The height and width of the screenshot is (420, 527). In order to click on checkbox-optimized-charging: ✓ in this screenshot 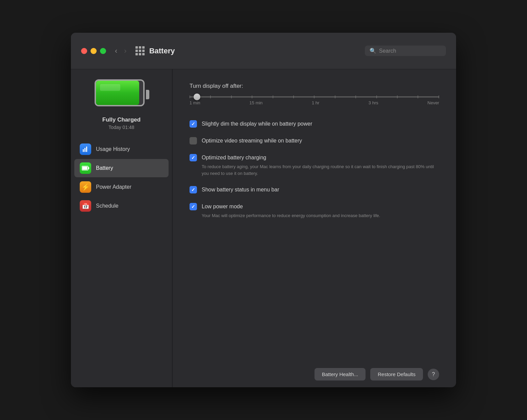, I will do `click(193, 158)`.